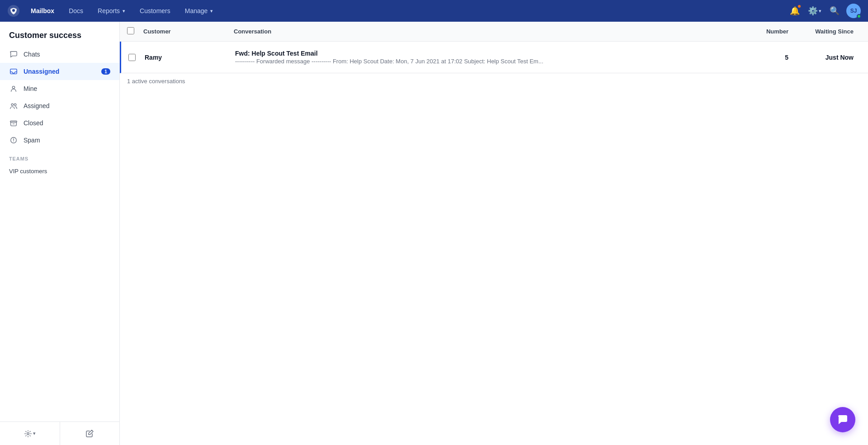  Describe the element at coordinates (42, 11) in the screenshot. I see `nav-mailbox: Mailbox` at that location.